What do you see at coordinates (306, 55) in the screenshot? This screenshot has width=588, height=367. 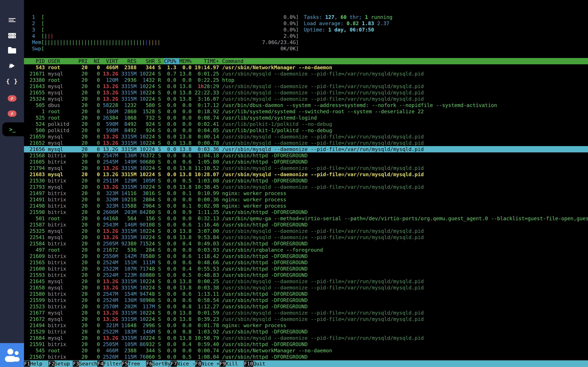 I see `meter-table-gap` at bounding box center [306, 55].